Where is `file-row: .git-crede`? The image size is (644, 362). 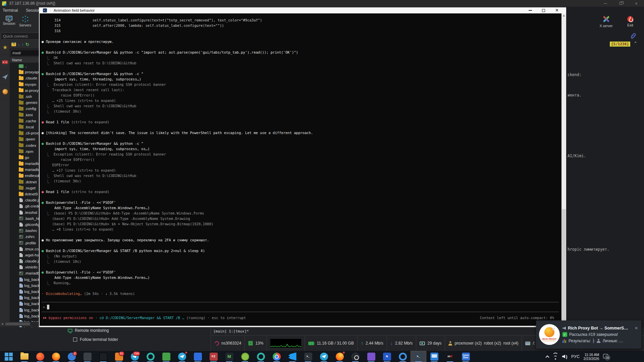
file-row: .git-crede is located at coordinates (25, 206).